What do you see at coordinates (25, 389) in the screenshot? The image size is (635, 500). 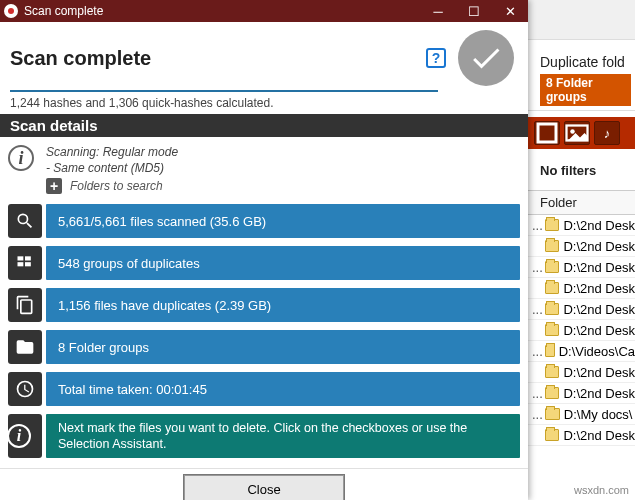 I see `clock-icon` at bounding box center [25, 389].